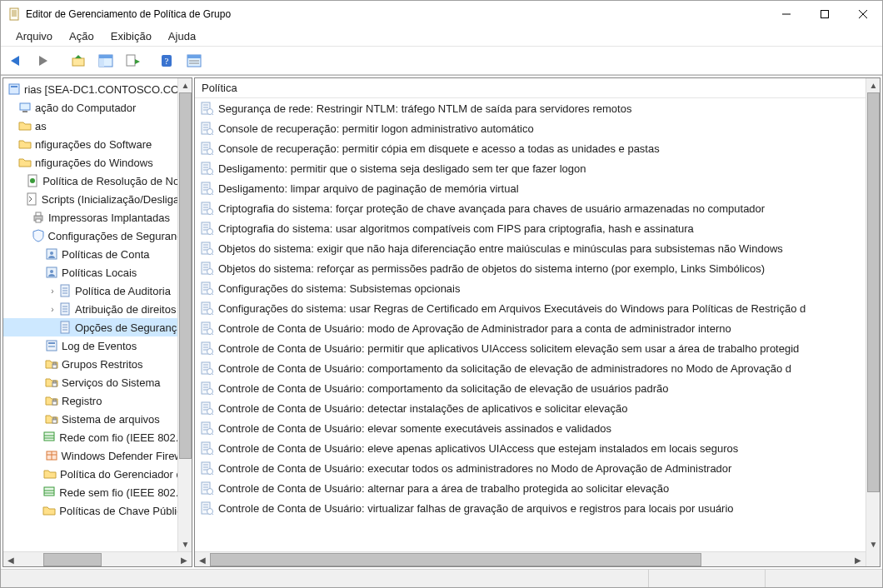 The image size is (883, 588). Describe the element at coordinates (111, 420) in the screenshot. I see `tree-item-label: Sistema de arquivos` at that location.